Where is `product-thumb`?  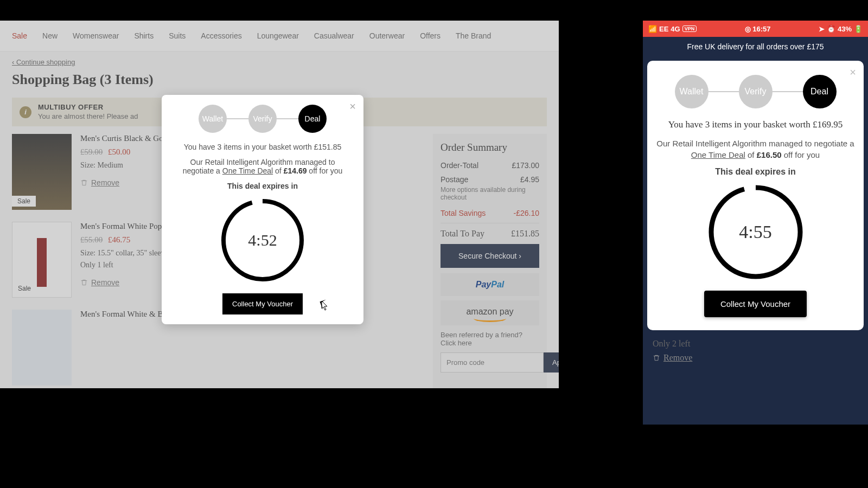
product-thumb is located at coordinates (42, 348).